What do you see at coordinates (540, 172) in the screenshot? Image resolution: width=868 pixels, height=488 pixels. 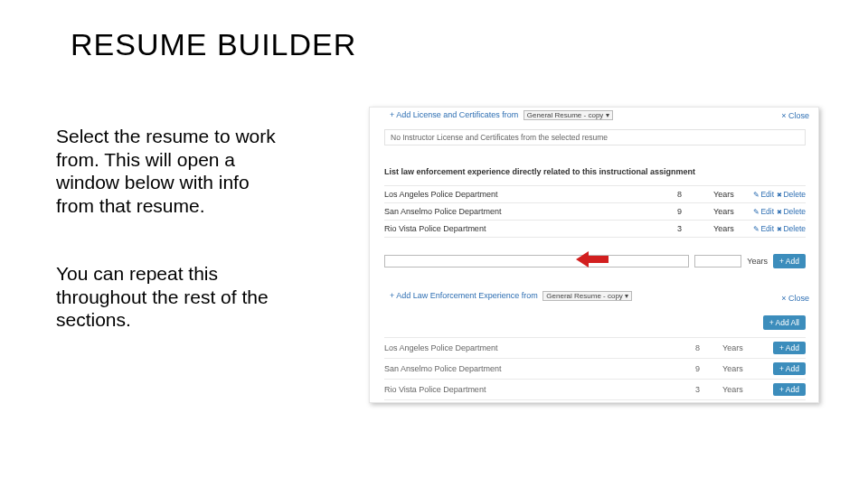 I see `section-instruction: List law enforcement experience directly…` at bounding box center [540, 172].